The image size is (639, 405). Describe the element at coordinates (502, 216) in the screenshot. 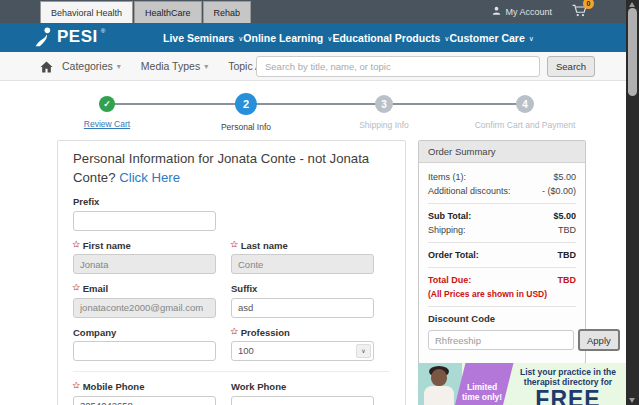

I see `subtotal-row: Sub Total: $5.00` at that location.